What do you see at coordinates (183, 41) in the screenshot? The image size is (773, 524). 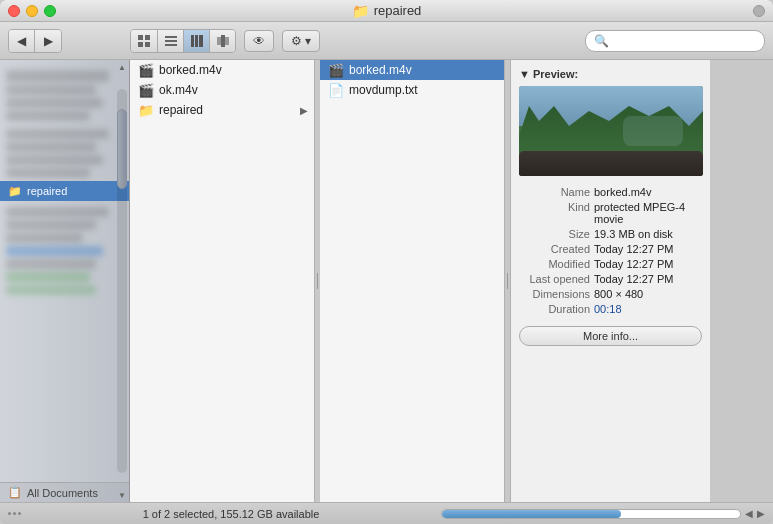 I see `view-buttons` at bounding box center [183, 41].